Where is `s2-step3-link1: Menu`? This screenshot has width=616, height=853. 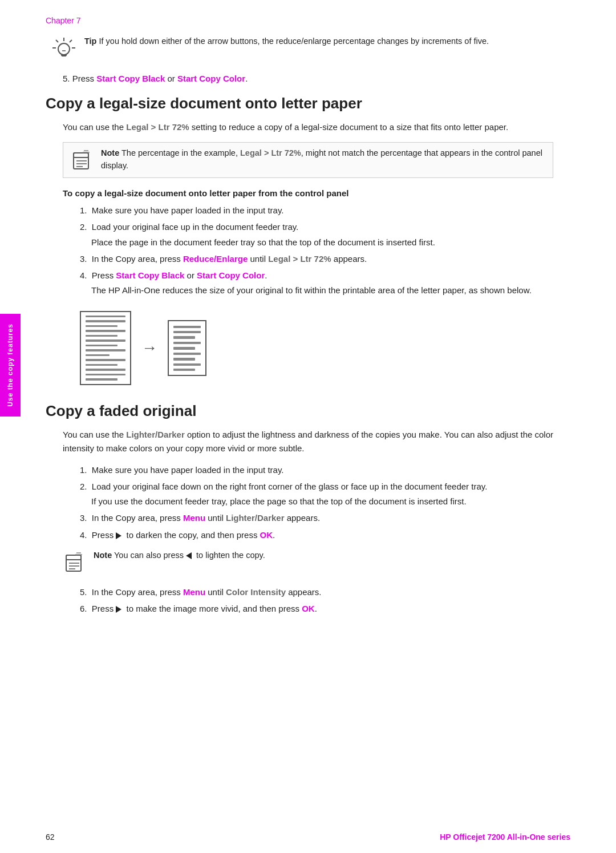 s2-step3-link1: Menu is located at coordinates (194, 518).